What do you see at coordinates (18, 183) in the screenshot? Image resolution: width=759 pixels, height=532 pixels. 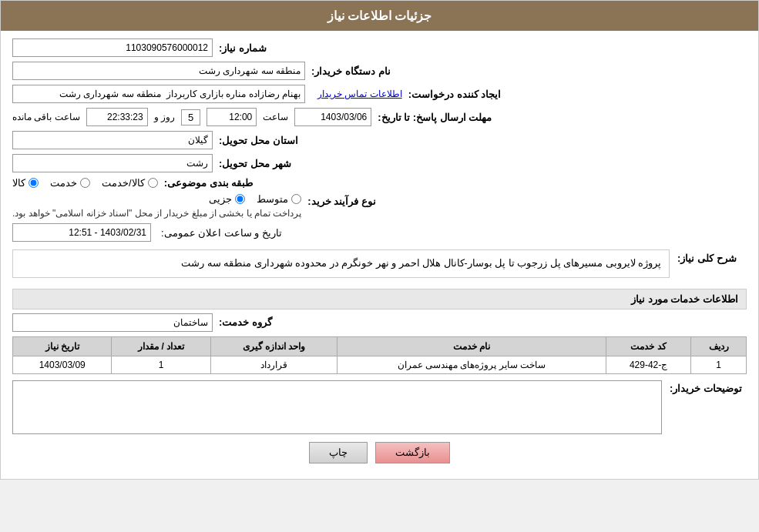 I see `radio-kala-label: کالا` at bounding box center [18, 183].